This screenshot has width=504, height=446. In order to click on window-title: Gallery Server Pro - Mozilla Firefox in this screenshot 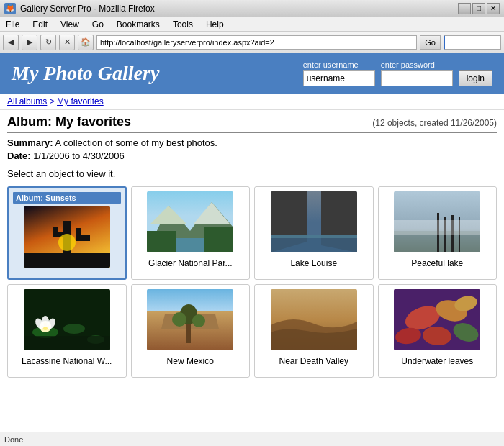, I will do `click(88, 9)`.